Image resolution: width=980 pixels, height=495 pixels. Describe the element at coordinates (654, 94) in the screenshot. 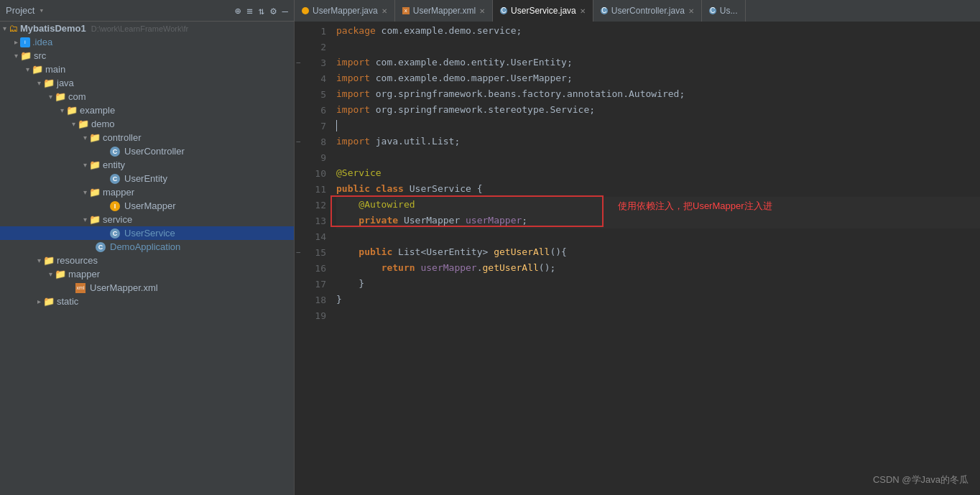

I see `code-text: Autowired` at that location.